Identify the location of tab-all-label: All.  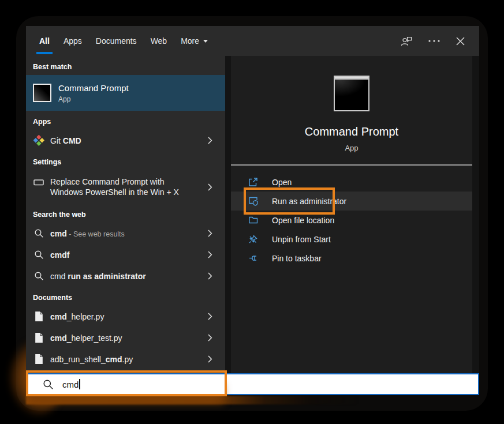
(44, 41).